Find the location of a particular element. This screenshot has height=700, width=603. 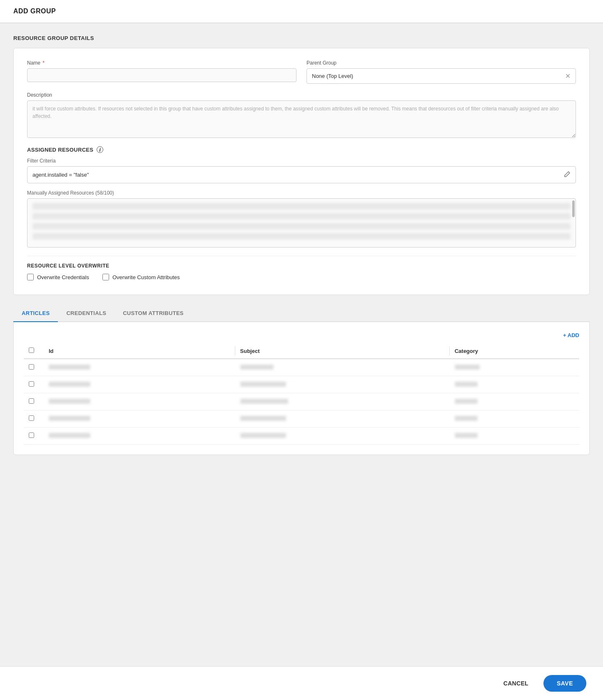

assigned-resources-header: ASSIGNED RESOURCES i is located at coordinates (302, 150).